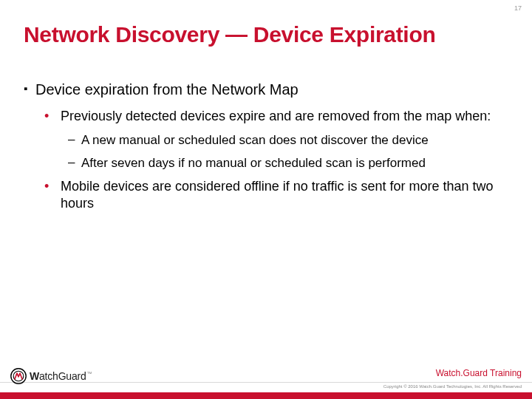  What do you see at coordinates (229, 35) in the screenshot?
I see `slide-title: Network Discovery — Device Expiration` at bounding box center [229, 35].